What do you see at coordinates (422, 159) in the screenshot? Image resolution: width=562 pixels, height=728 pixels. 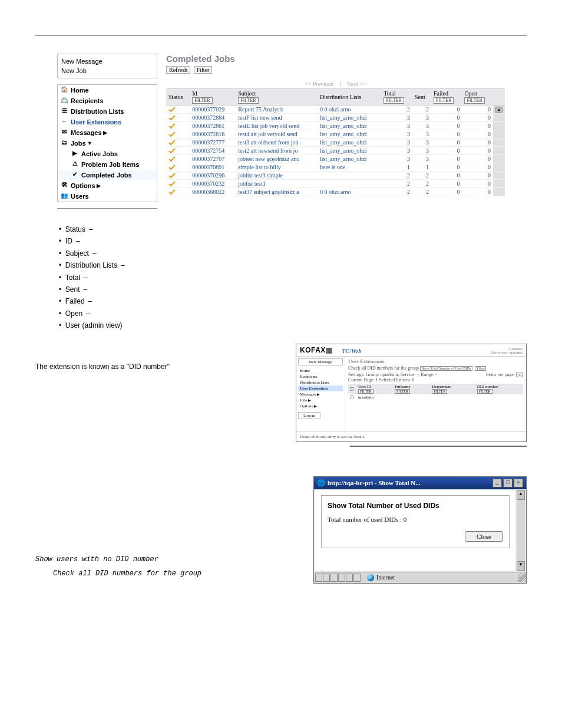 I see `cell-sent: 3` at bounding box center [422, 159].